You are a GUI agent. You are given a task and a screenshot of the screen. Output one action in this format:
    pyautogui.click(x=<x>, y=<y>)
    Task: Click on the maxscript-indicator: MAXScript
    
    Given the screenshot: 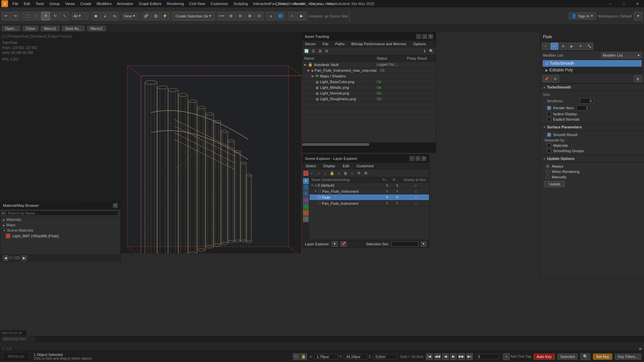 What is the action you would take?
    pyautogui.click(x=16, y=357)
    